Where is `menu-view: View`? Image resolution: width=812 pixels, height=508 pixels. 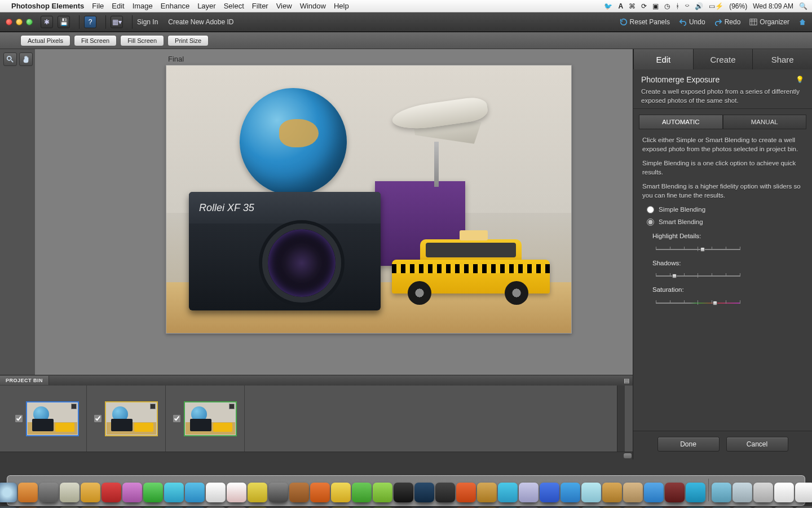 menu-view: View is located at coordinates (284, 6).